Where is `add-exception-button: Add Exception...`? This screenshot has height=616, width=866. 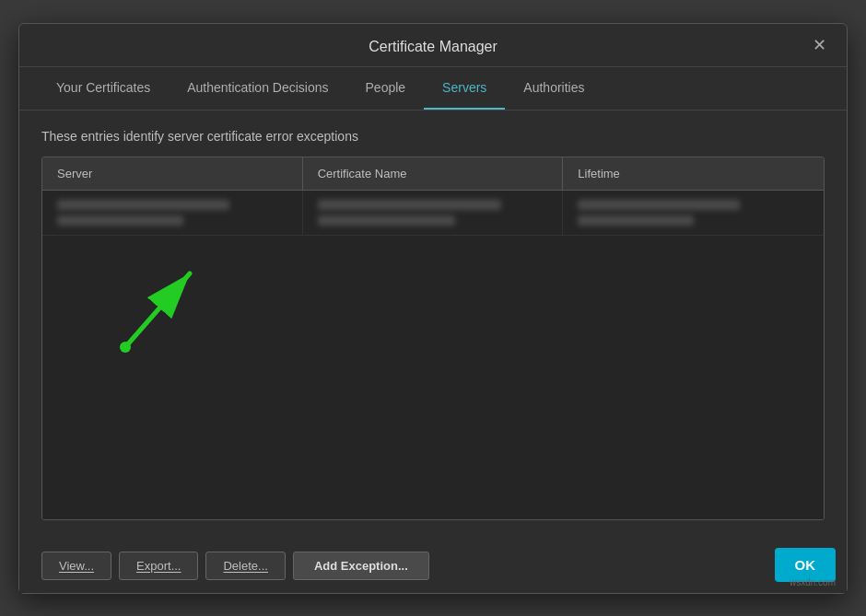 add-exception-button: Add Exception... is located at coordinates (361, 565).